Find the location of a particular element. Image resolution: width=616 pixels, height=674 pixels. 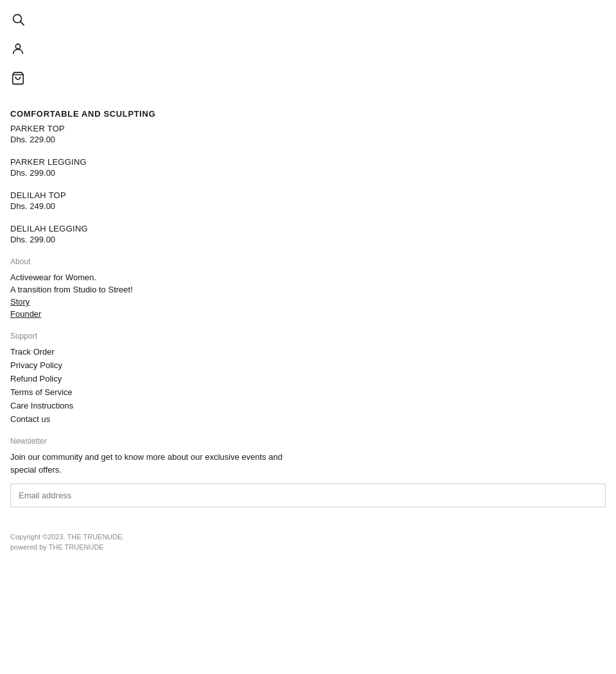

product-item: DELILAH LEGGING Dhs. 299.00 is located at coordinates (308, 234).